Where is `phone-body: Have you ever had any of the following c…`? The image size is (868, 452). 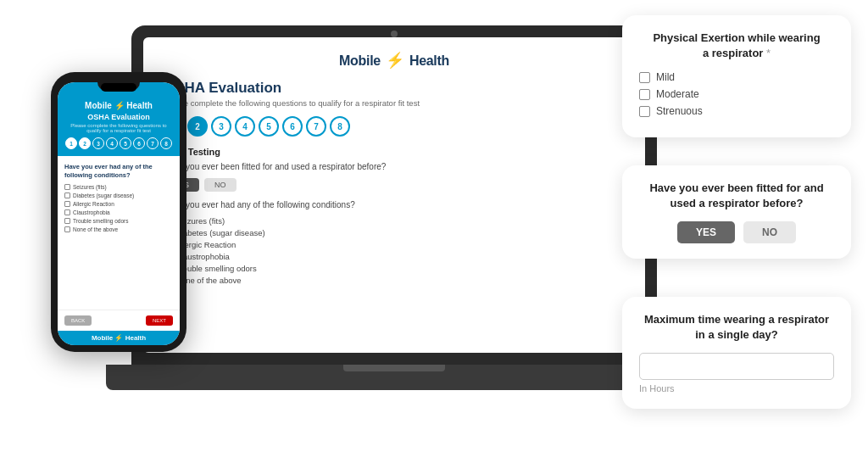
phone-body: Have you ever had any of the following c… is located at coordinates (119, 232).